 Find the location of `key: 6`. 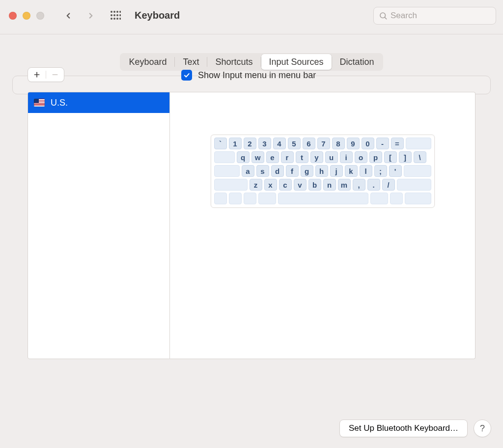

key: 6 is located at coordinates (309, 143).